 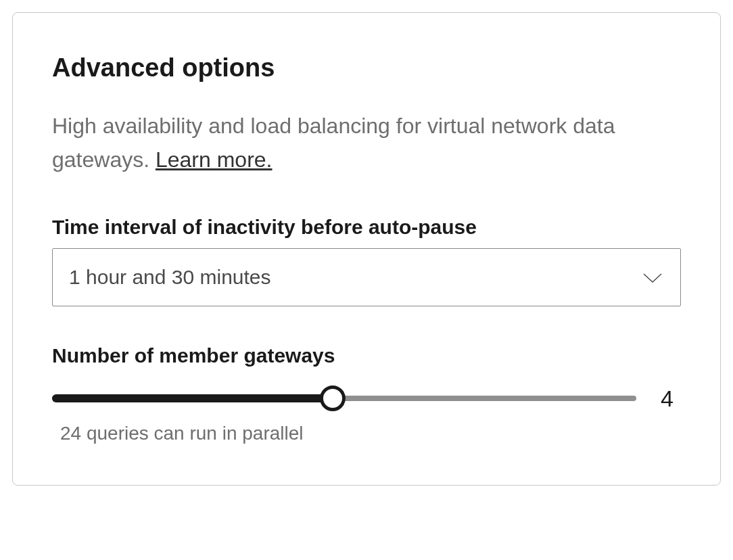 What do you see at coordinates (366, 143) in the screenshot?
I see `section-description: High availability and load balancing for…` at bounding box center [366, 143].